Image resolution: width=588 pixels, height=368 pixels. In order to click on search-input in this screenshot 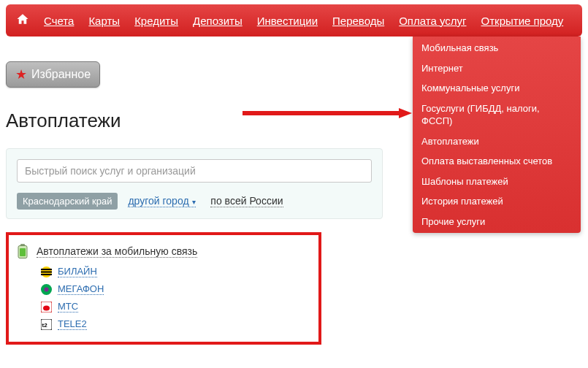, I will do `click(194, 171)`.